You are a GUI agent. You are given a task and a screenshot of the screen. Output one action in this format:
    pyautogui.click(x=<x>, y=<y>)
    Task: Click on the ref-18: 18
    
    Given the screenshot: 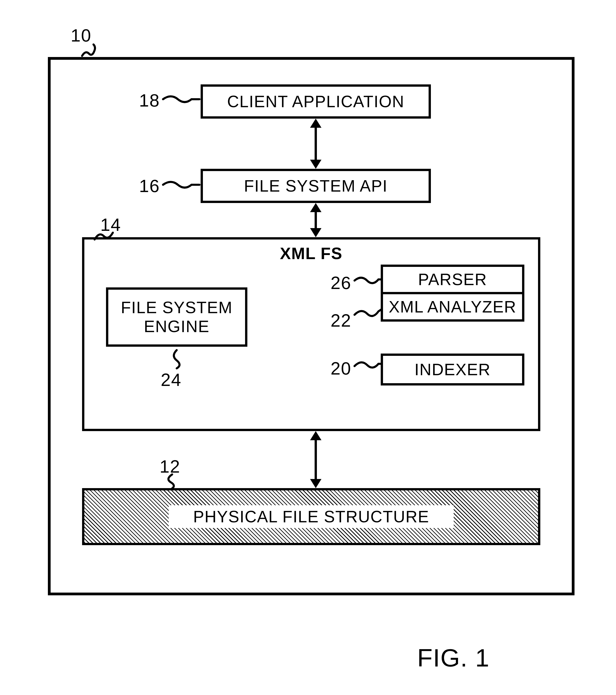 What is the action you would take?
    pyautogui.click(x=149, y=101)
    